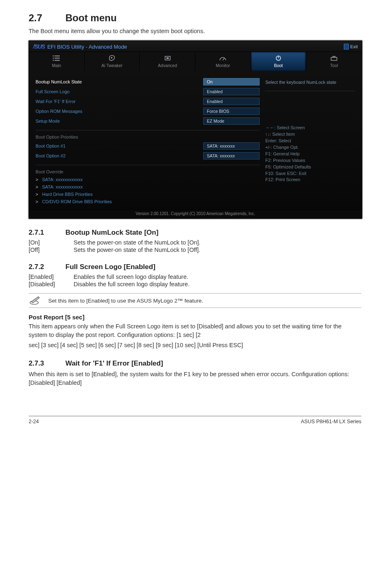 The width and height of the screenshot is (390, 588). I want to click on note-box: Set this item to [Enabled] to use the AS…, so click(195, 301).